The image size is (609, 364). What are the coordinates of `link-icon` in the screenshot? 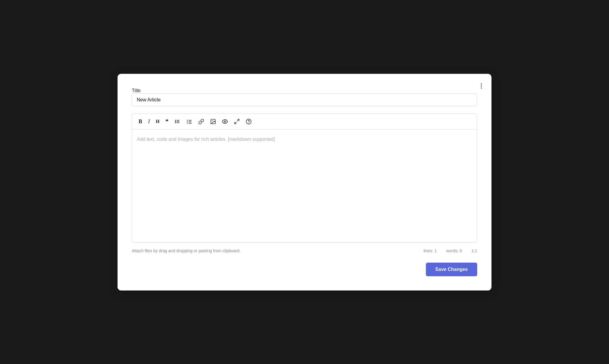 It's located at (201, 122).